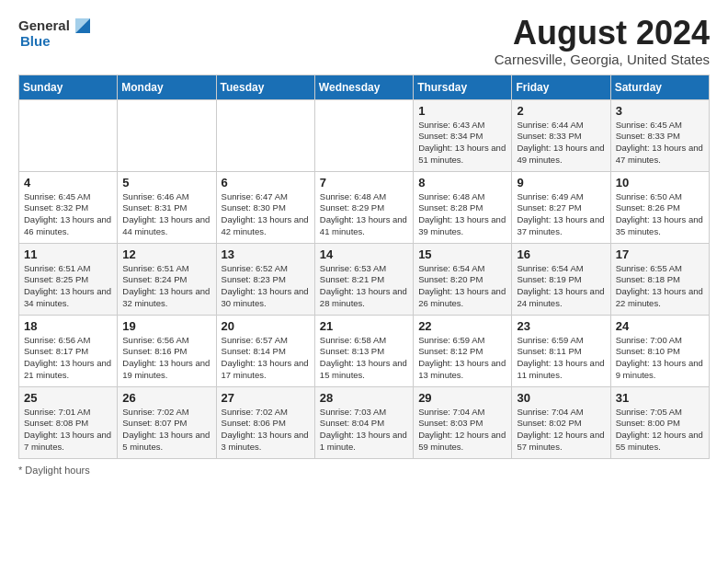  What do you see at coordinates (462, 144) in the screenshot?
I see `day-info: Sunrise: 6:43 AM Sunset: 8:34 PM Dayligh…` at bounding box center [462, 144].